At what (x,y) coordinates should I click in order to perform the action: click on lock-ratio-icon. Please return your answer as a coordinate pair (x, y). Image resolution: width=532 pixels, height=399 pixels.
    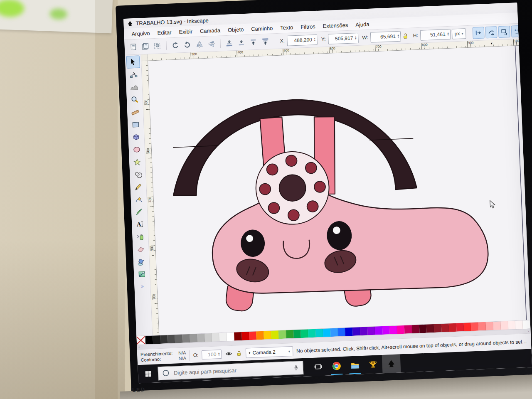
    Looking at the image, I should click on (406, 36).